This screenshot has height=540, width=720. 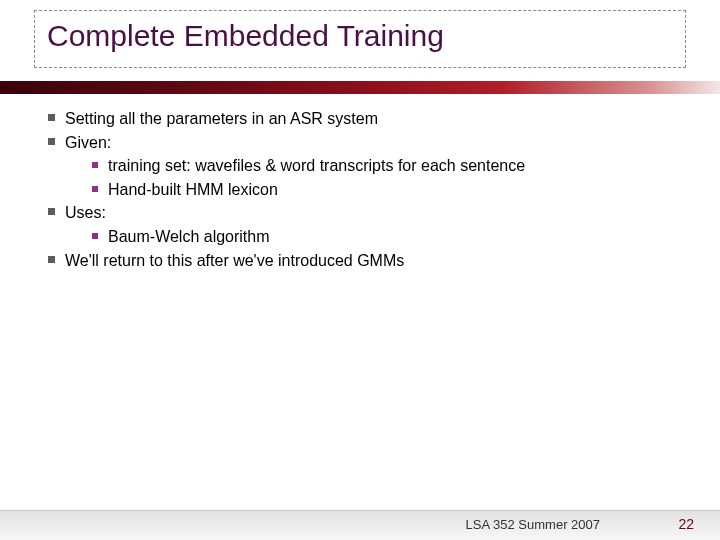 I want to click on sub-list: Baum-Welch algorithm, so click(x=358, y=238).